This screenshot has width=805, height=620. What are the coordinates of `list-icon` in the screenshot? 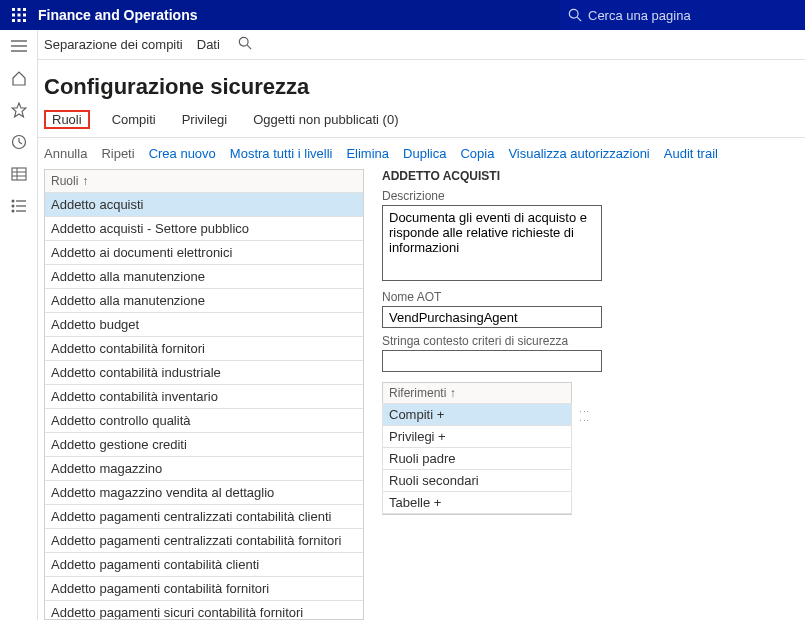 It's located at (19, 206).